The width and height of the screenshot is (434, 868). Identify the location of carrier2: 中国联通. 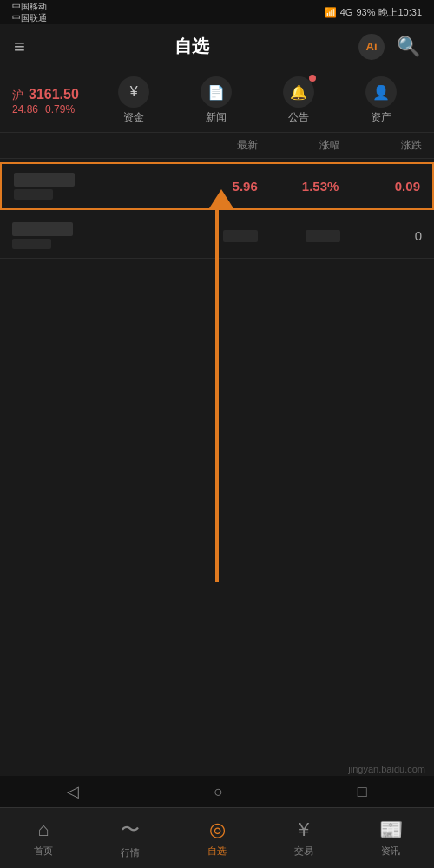
(30, 17).